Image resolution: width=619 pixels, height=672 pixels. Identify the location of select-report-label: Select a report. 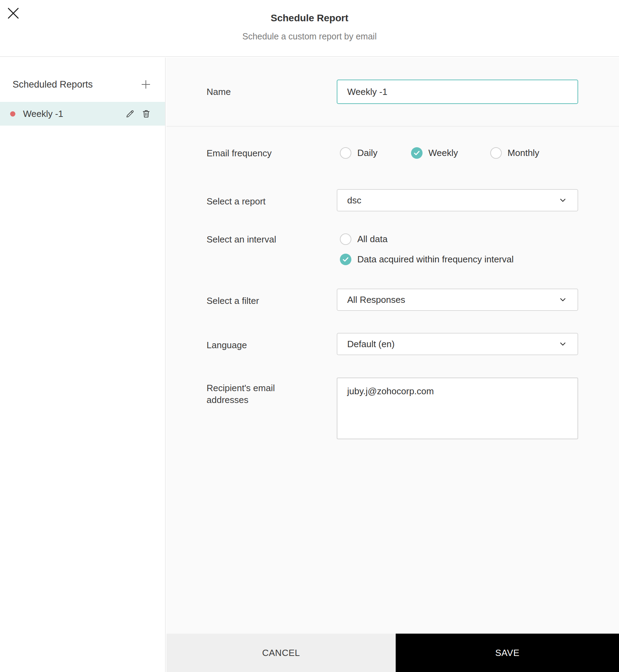
(236, 201).